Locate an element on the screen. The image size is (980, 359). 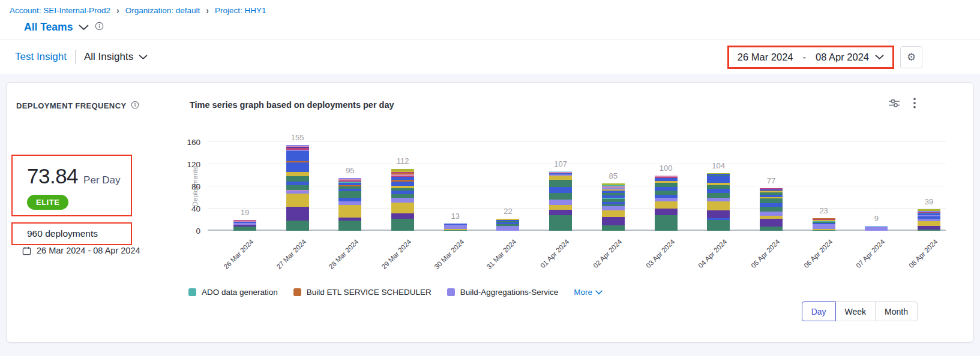
more-label: More is located at coordinates (583, 292).